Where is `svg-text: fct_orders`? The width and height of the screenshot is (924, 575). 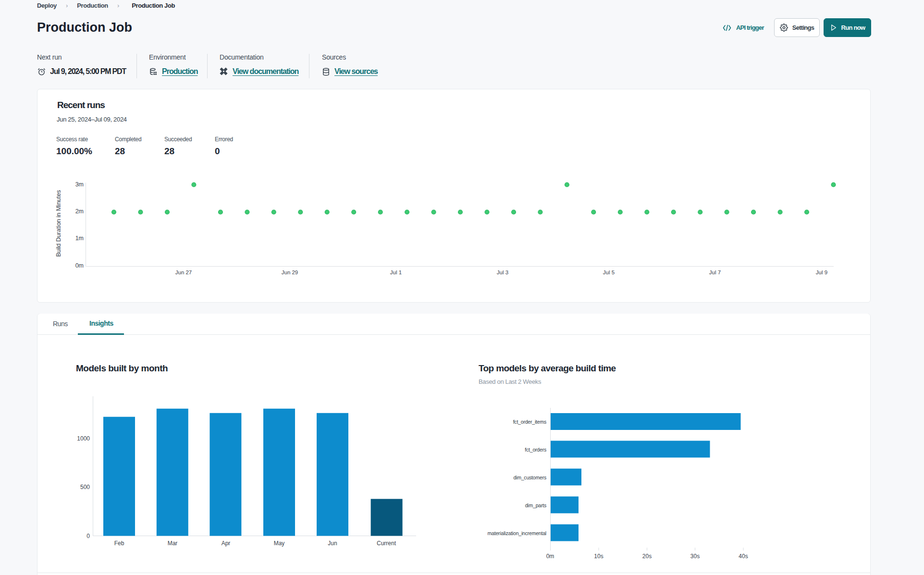
svg-text: fct_orders is located at coordinates (535, 450).